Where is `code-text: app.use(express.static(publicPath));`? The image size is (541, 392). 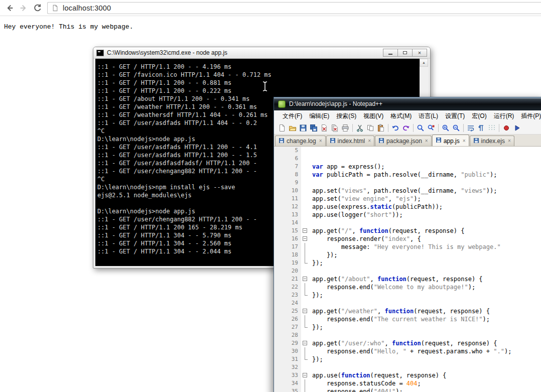 code-text: app.use(express.static(publicPath)); is located at coordinates (376, 207).